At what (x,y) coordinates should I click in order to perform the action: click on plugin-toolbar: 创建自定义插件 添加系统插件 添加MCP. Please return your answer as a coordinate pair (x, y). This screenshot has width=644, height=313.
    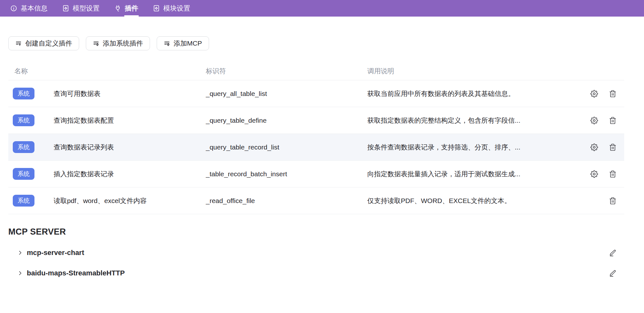
    Looking at the image, I should click on (316, 43).